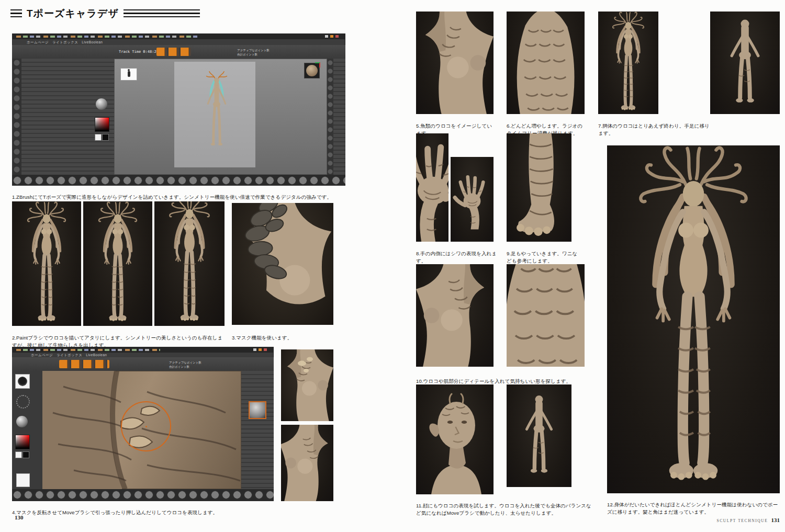  Describe the element at coordinates (179, 52) in the screenshot. I see `zbrush-toolbar: Track Time 0:48:20 hrs アクティブなポイント数 合計ポイン…` at that location.